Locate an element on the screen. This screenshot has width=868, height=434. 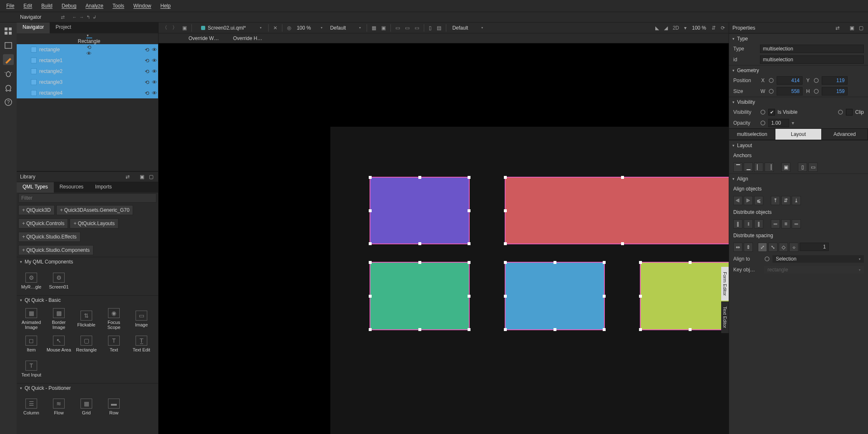
section-layout: Layout is located at coordinates (798, 145).